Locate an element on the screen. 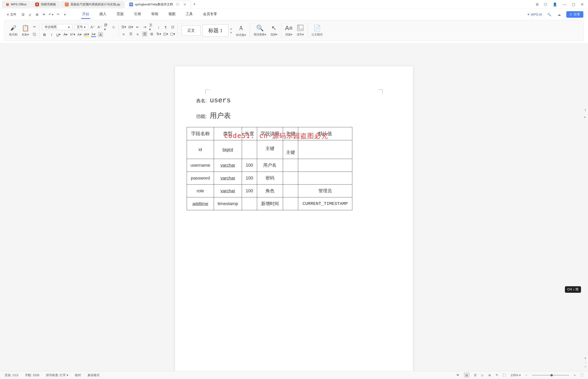 This screenshot has height=379, width=588. arrange-button: ⿺ 排列▾ is located at coordinates (300, 31).